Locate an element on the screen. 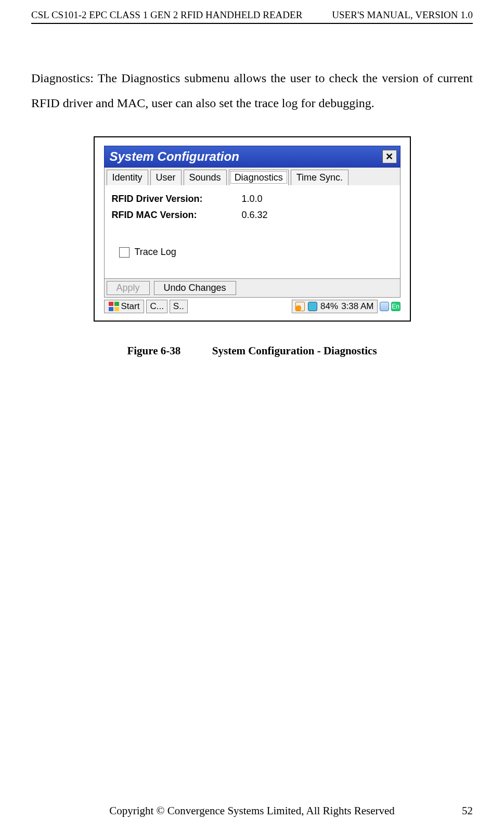 The image size is (504, 832). tab-sounds: Sounds is located at coordinates (205, 177).